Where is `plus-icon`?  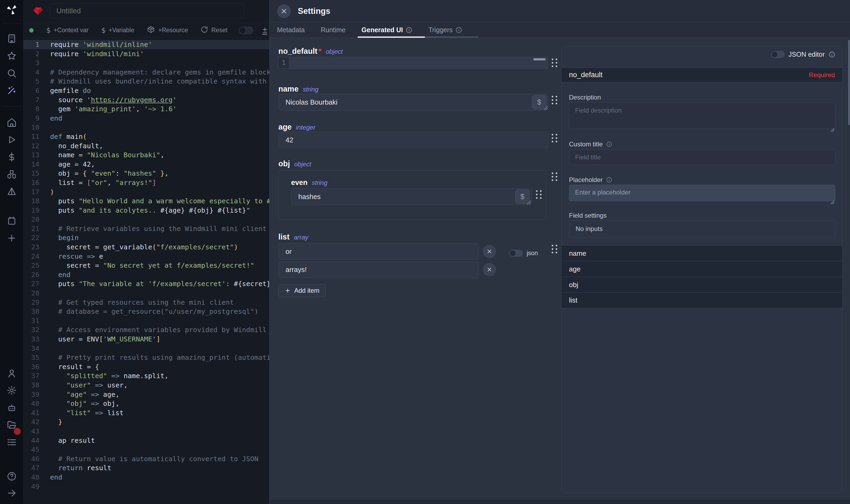 plus-icon is located at coordinates (12, 238).